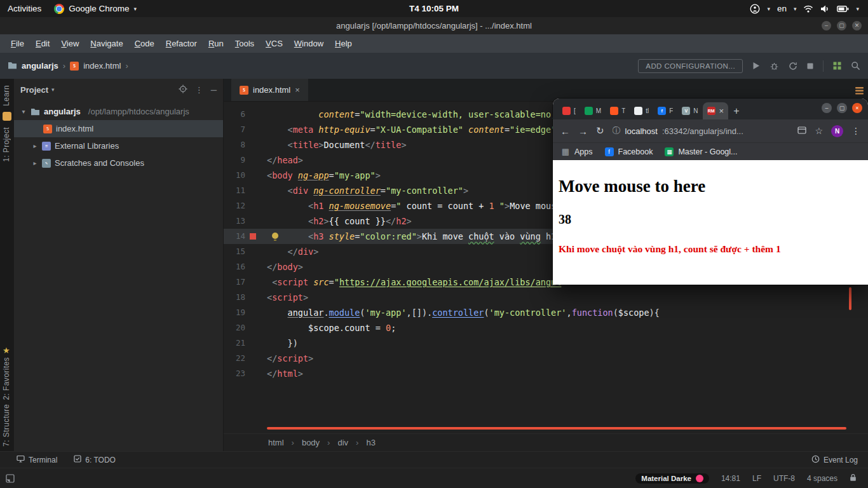 This screenshot has width=868, height=488. I want to click on material-grid-icon, so click(837, 66).